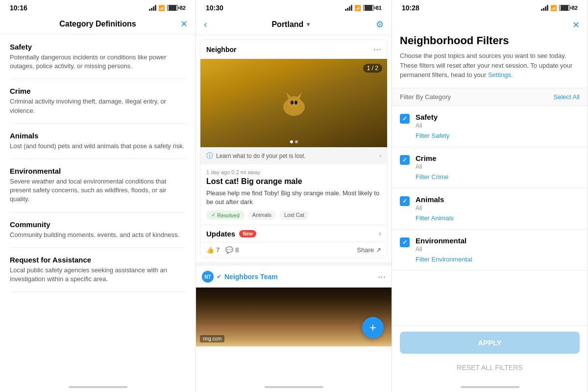 The image size is (588, 392). I want to click on wifi-icon-1: 📶, so click(162, 8).